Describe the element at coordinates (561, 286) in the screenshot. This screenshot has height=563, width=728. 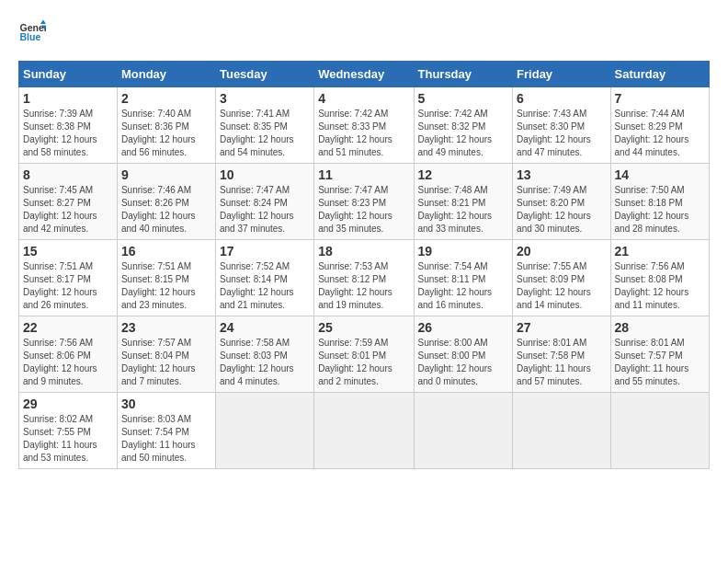
I see `day-info: Sunrise: 7:55 AM Sunset: 8:09 PM Dayligh…` at that location.